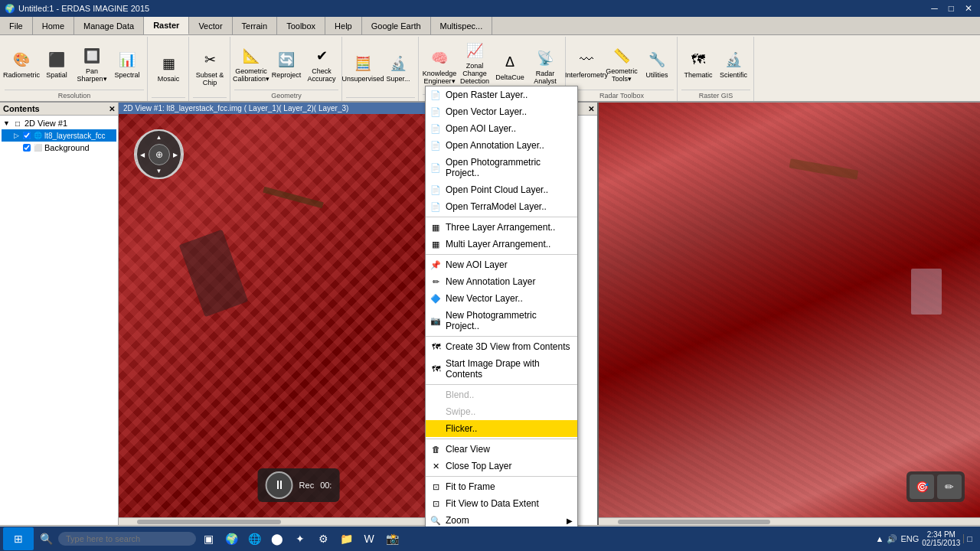 The width and height of the screenshot is (980, 551). Describe the element at coordinates (398, 67) in the screenshot. I see `ribbon-btn-super: 🔬 Super...` at that location.